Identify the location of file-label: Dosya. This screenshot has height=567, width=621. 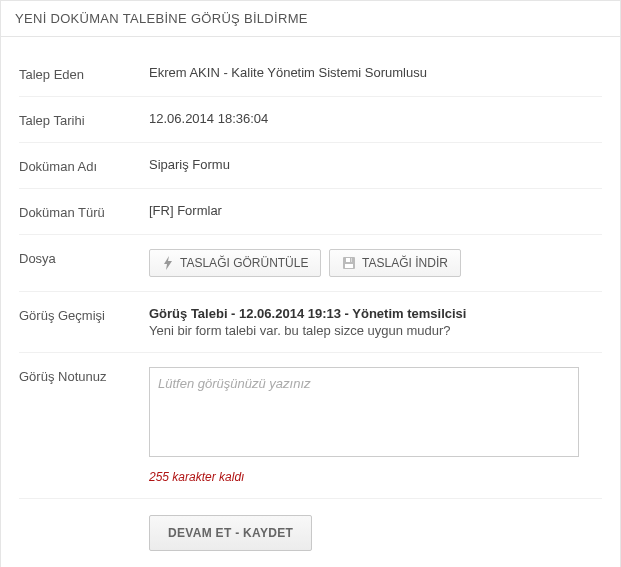
(84, 258).